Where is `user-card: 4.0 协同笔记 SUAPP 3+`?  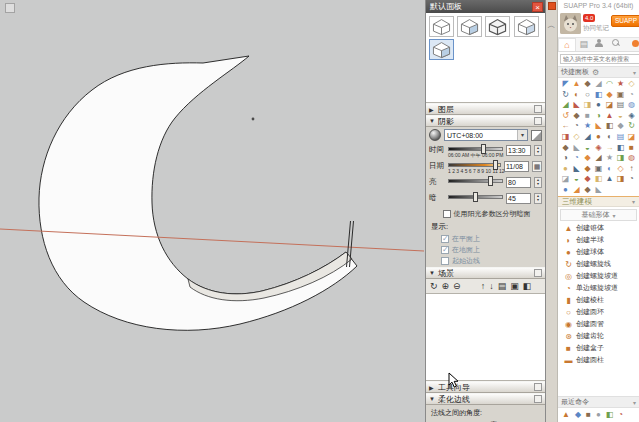
user-card: 4.0 协同笔记 SUAPP 3+ is located at coordinates (598, 24).